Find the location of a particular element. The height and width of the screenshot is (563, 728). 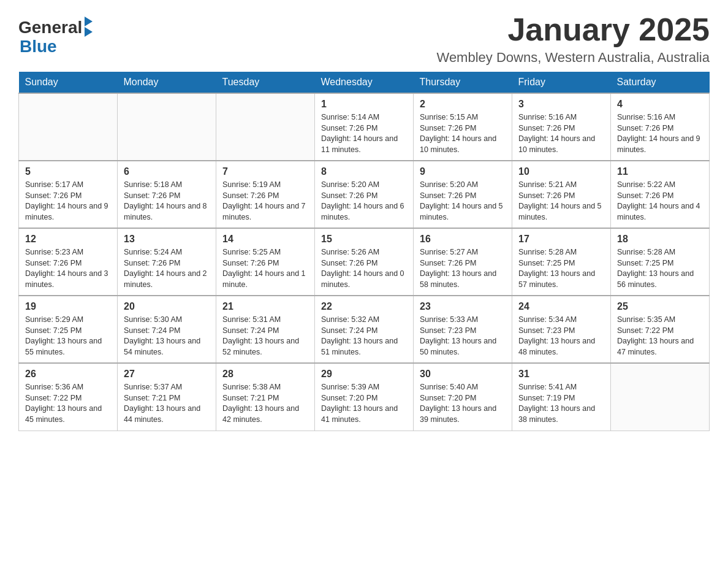

day-cell: 29Sunrise: 5:39 AMSunset: 7:20 PMDayligh… is located at coordinates (364, 397).